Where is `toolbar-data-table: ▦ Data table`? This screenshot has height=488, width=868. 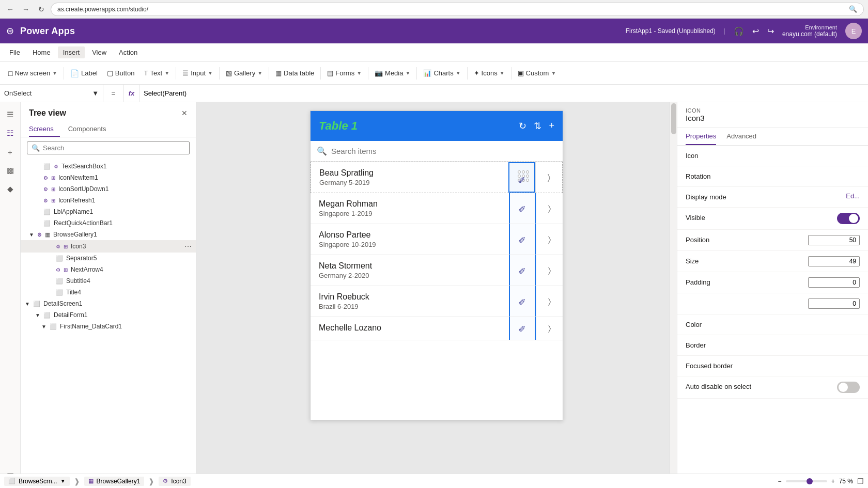
toolbar-data-table: ▦ Data table is located at coordinates (295, 73).